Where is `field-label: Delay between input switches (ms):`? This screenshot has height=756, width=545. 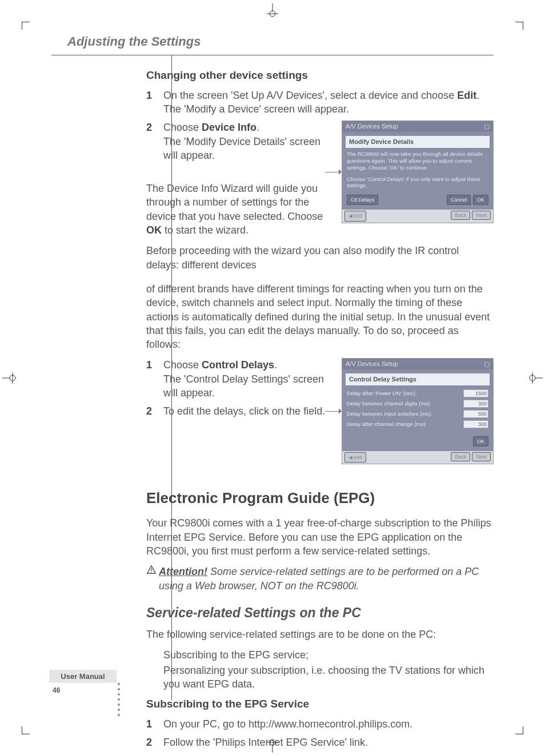
field-label: Delay between input switches (ms): is located at coordinates (390, 415).